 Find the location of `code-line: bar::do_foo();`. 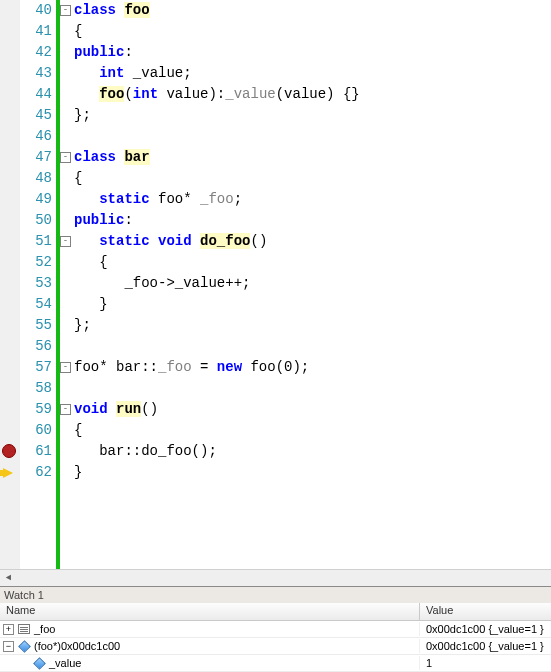

code-line: bar::do_foo(); is located at coordinates (312, 452).